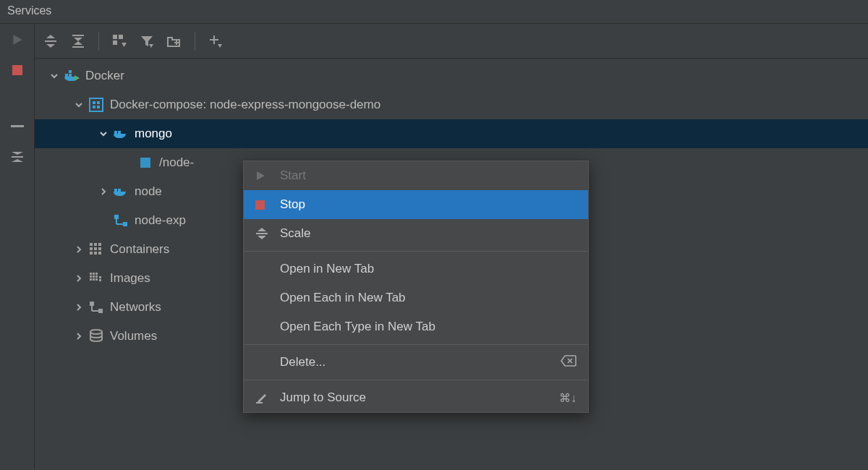 This screenshot has width=868, height=470. What do you see at coordinates (17, 247) in the screenshot?
I see `vertical-toolbar` at bounding box center [17, 247].